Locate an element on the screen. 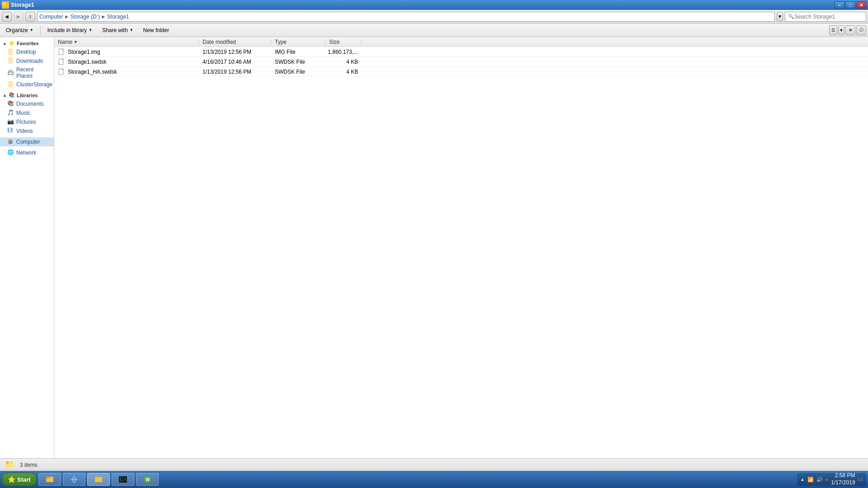 This screenshot has width=868, height=488. status-folder-icon: 📁 is located at coordinates (10, 465).